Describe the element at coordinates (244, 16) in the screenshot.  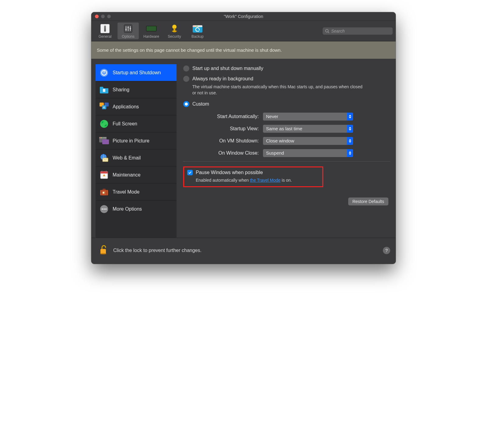
I see `window-title: "Work" Configuration` at that location.